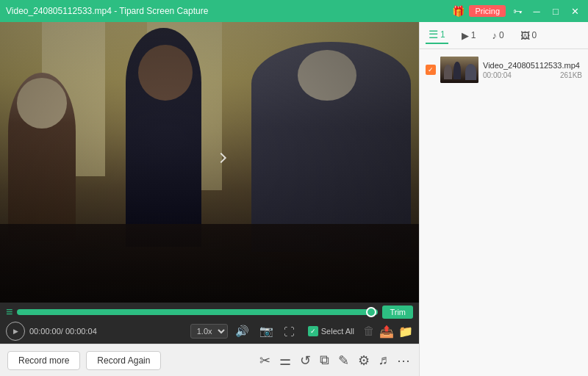 Image resolution: width=588 pixels, height=376 pixels. What do you see at coordinates (44, 361) in the screenshot?
I see `record-more-button: Record more` at bounding box center [44, 361].